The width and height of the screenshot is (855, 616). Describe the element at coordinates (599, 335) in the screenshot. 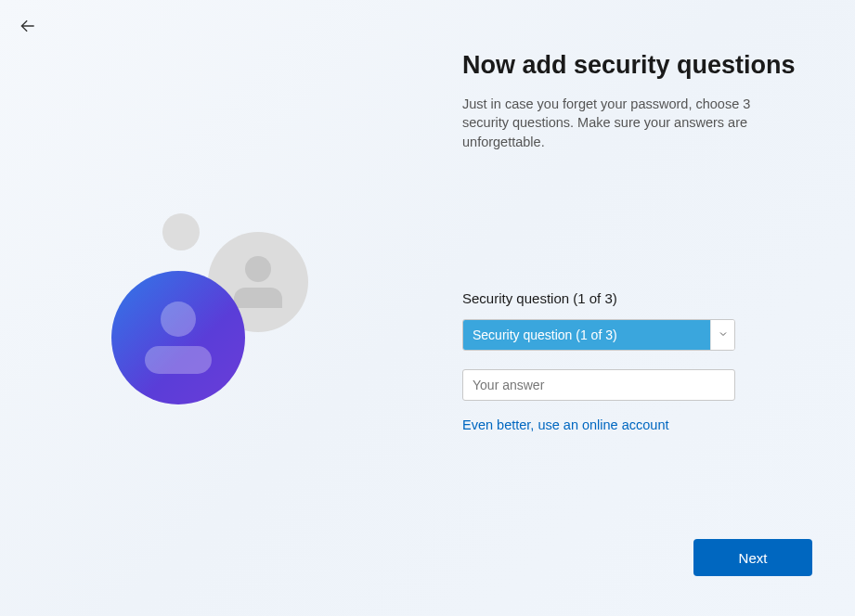

I see `security-question-select: Security question (1 of 3)` at that location.